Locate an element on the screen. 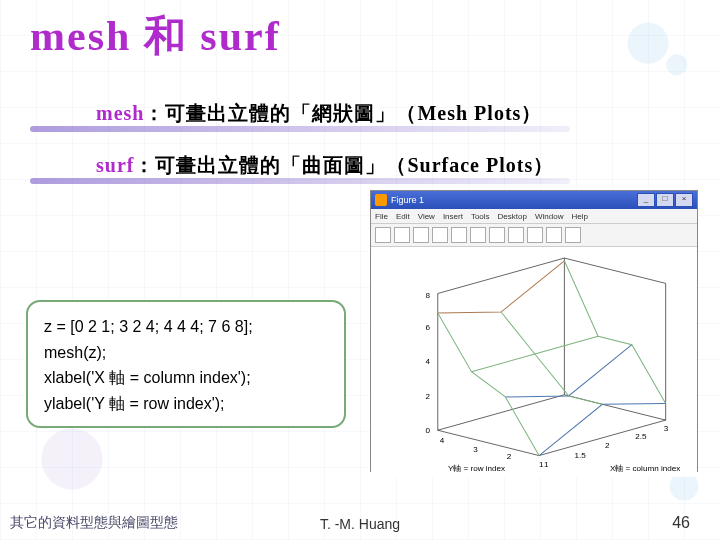  menu-file: File is located at coordinates (382, 216).